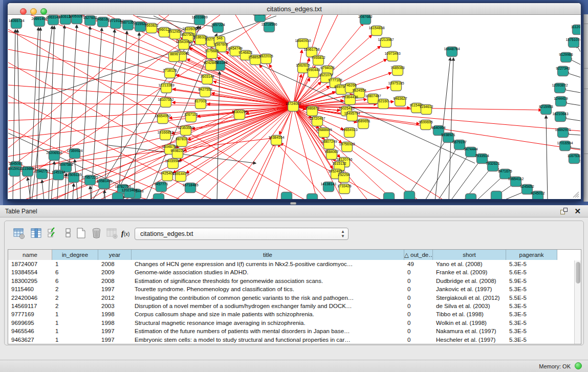  I want to click on table-cell: 9777169, so click(30, 314).